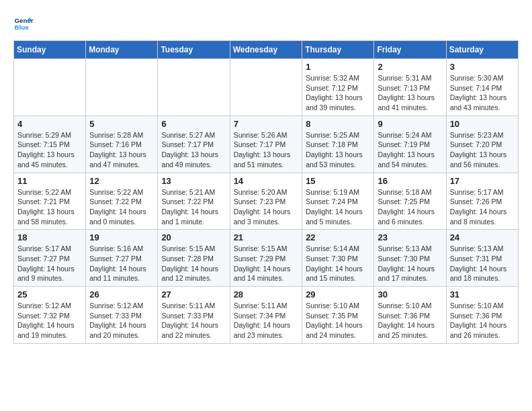  I want to click on day-cell: 9Sunrise: 5:24 AM Sunset: 7:19 PM Daylig…, so click(410, 144).